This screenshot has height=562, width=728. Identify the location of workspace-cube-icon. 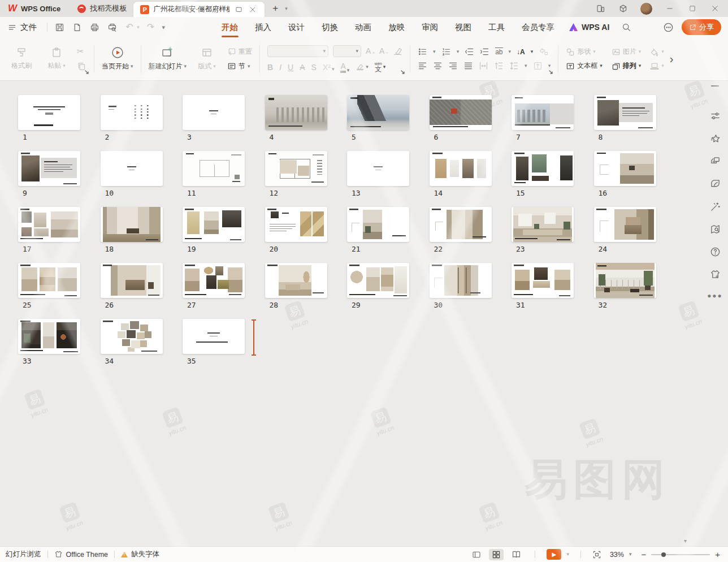
(623, 8).